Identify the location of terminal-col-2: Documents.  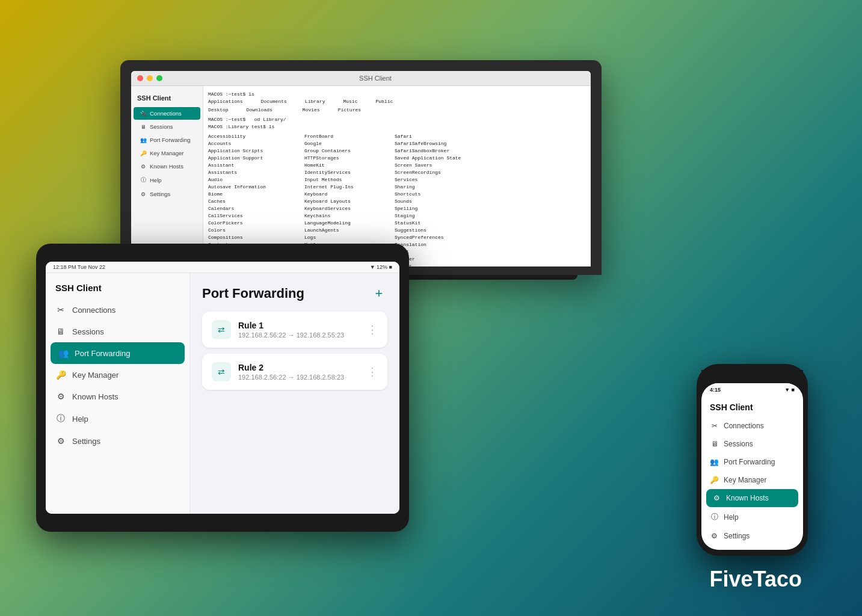
(274, 102).